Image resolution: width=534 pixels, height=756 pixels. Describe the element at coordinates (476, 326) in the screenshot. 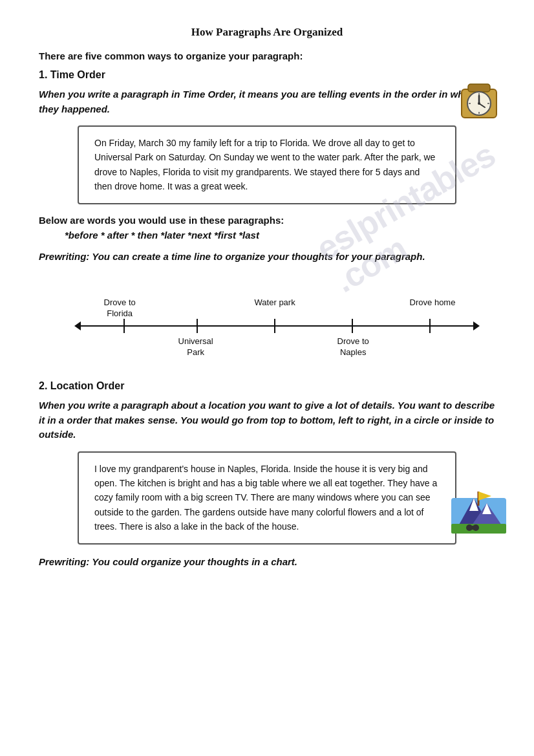

I see `timeline-arrow-right` at that location.